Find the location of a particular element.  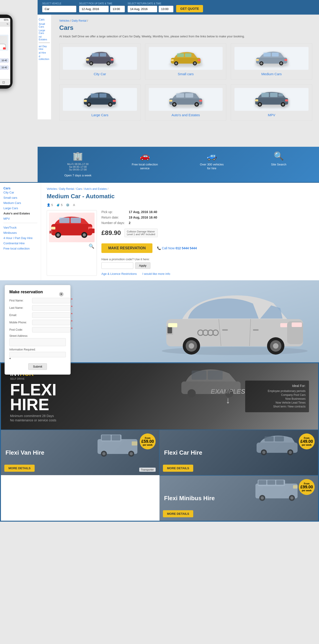

info-required-input is located at coordinates (38, 354).